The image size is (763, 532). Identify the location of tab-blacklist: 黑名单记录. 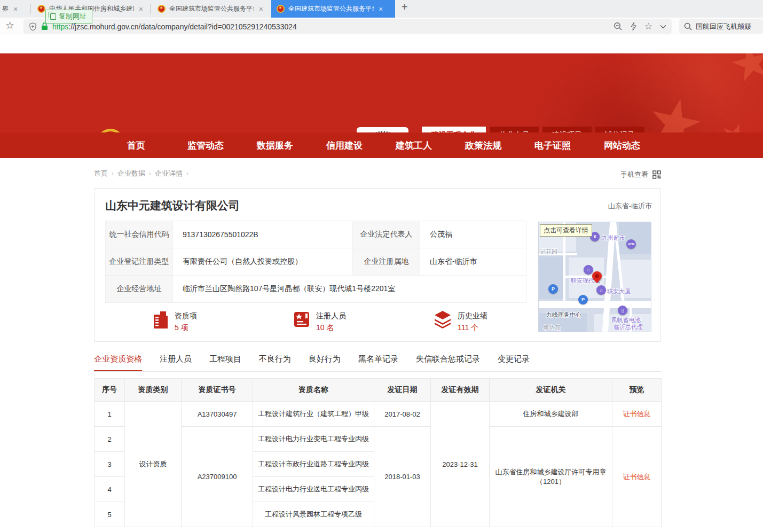
(378, 363).